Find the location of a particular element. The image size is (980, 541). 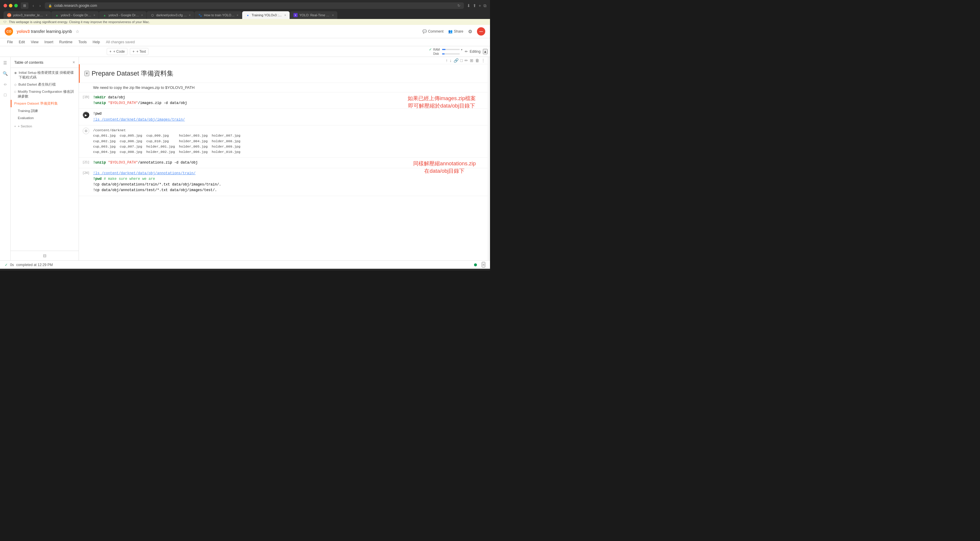

add-text-btn: + + Text is located at coordinates (139, 52).